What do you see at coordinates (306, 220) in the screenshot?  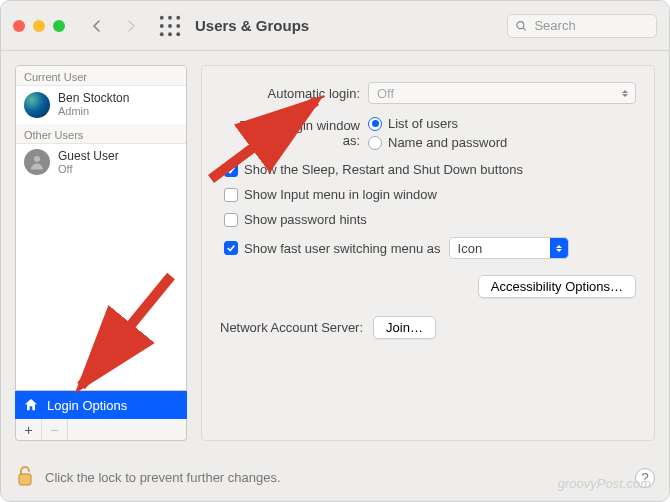 I see `check-label: Show password hints` at bounding box center [306, 220].